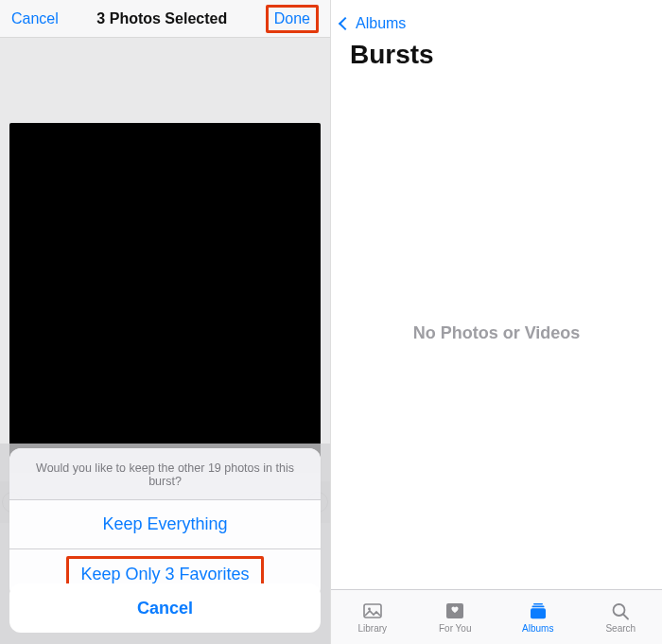  What do you see at coordinates (345, 24) in the screenshot?
I see `chevron-left-icon` at bounding box center [345, 24].